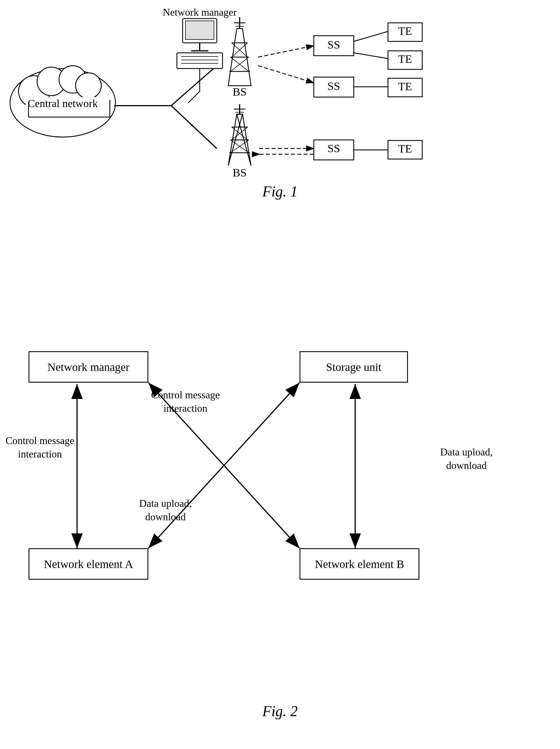 Image resolution: width=560 pixels, height=749 pixels. I want to click on svg-text: Network manager, so click(200, 13).